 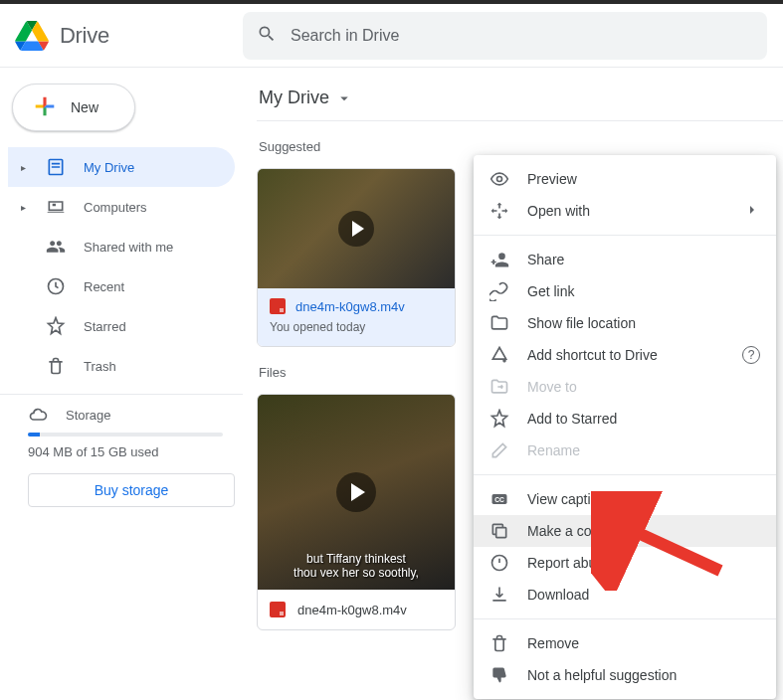 What do you see at coordinates (499, 499) in the screenshot?
I see `svg-text: CC` at bounding box center [499, 499].